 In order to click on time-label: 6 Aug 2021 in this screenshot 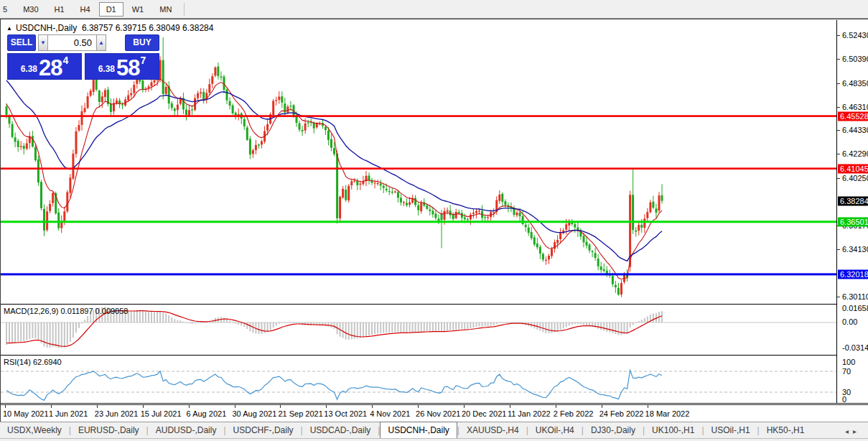, I will do `click(207, 414)`.